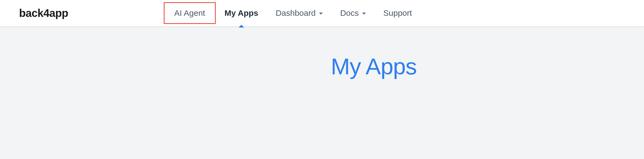 The width and height of the screenshot is (644, 159). What do you see at coordinates (190, 13) in the screenshot?
I see `nav-ai-agent: AI Agent` at bounding box center [190, 13].